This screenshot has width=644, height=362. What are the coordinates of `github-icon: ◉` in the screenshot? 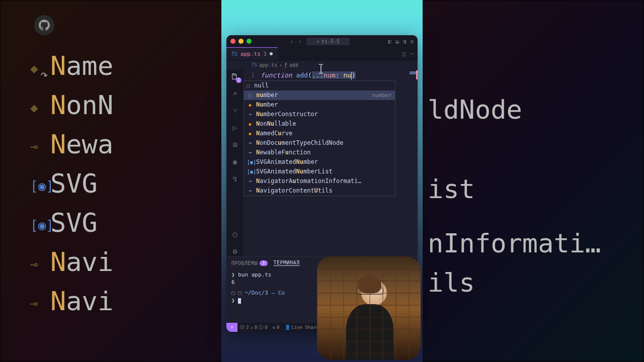 It's located at (235, 162).